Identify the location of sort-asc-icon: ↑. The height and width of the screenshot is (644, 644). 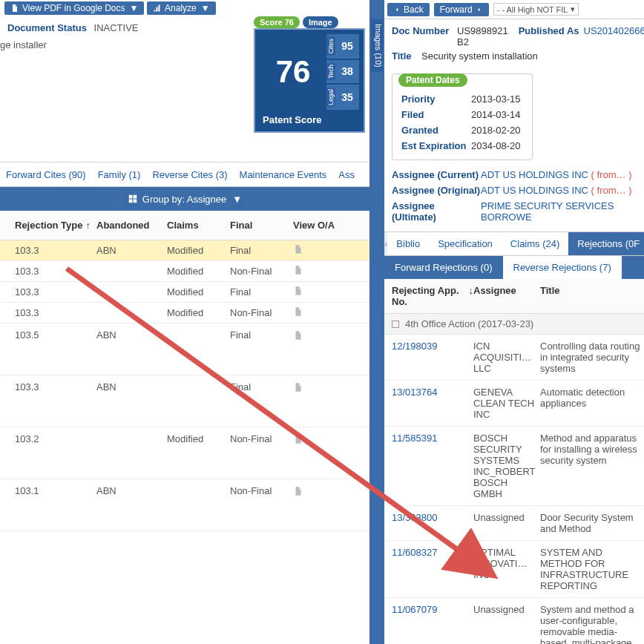
(89, 226).